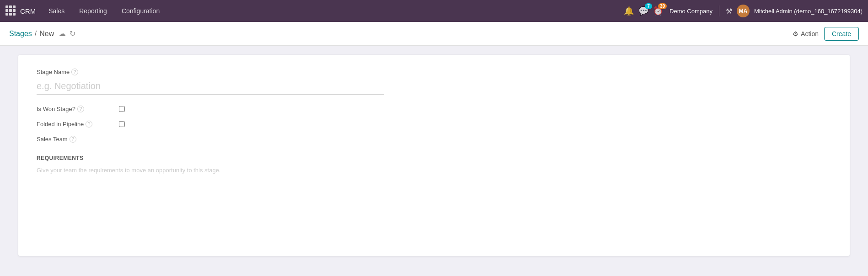 The height and width of the screenshot is (276, 868). I want to click on folded-value, so click(475, 124).